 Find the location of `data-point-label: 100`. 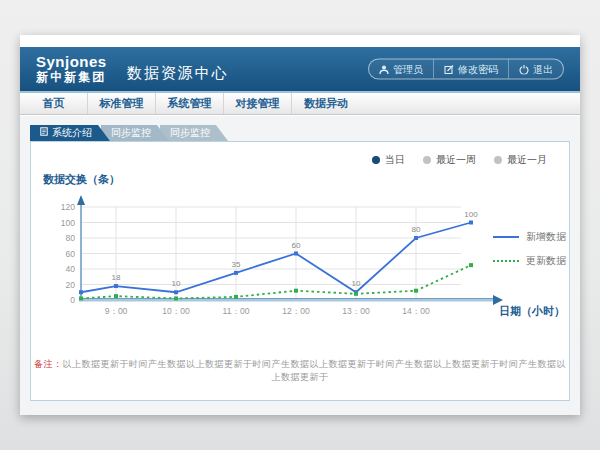

data-point-label: 100 is located at coordinates (471, 214).